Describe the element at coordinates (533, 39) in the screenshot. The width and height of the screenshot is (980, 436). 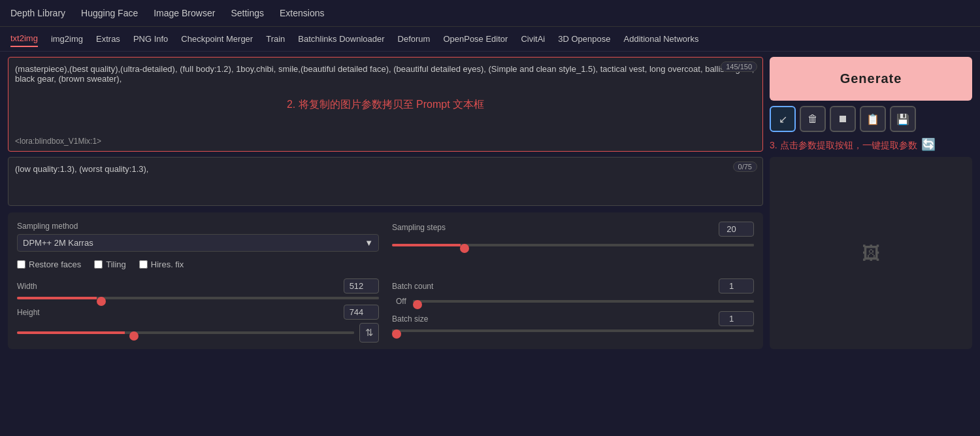
I see `tab-civitai: CivitAi` at that location.